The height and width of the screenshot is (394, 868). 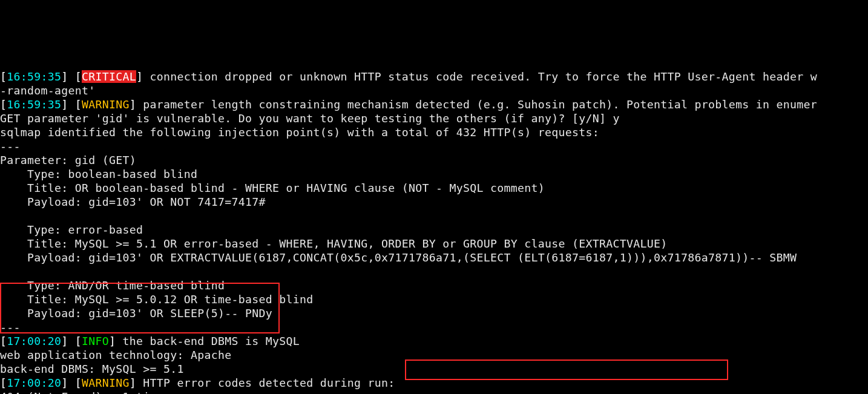 What do you see at coordinates (85, 392) in the screenshot?
I see `log-text: 404 (Not Found) - 1 times` at bounding box center [85, 392].